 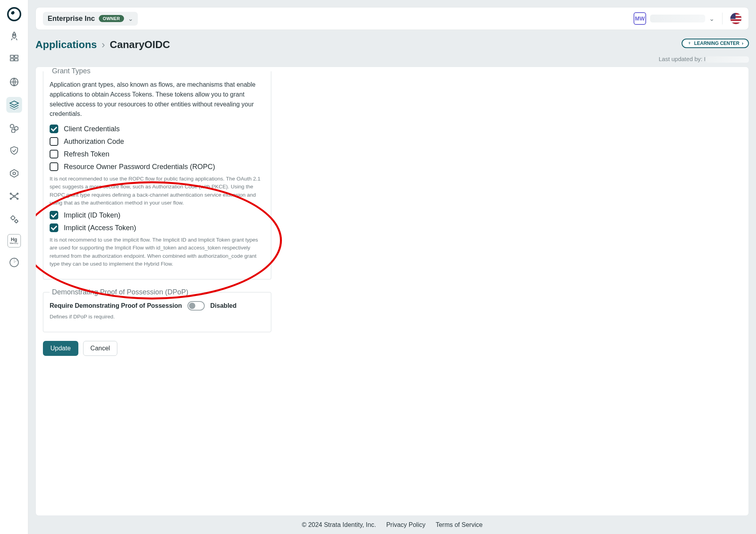 What do you see at coordinates (14, 36) in the screenshot?
I see `sidebar-rocket-icon` at bounding box center [14, 36].